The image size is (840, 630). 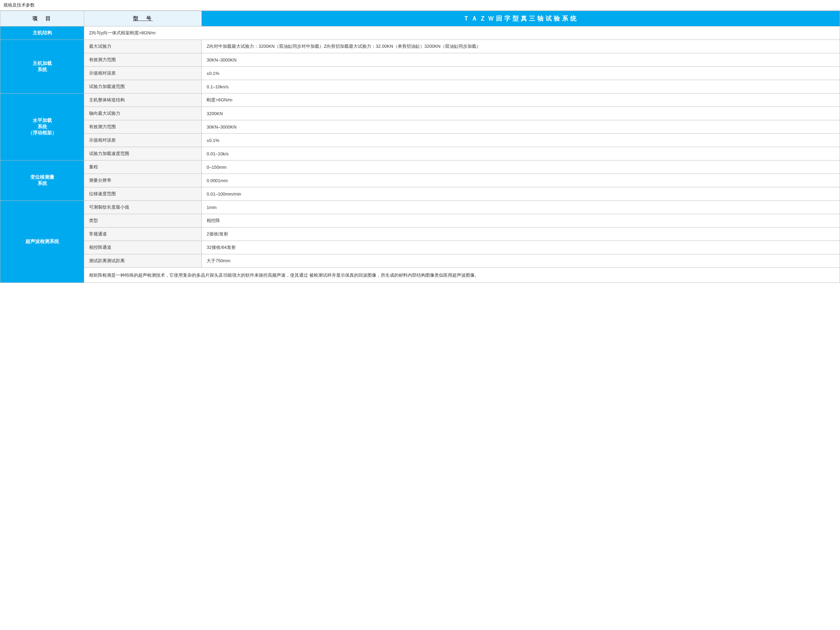 I want to click on spec-cell: 位移速度范围, so click(x=143, y=194).